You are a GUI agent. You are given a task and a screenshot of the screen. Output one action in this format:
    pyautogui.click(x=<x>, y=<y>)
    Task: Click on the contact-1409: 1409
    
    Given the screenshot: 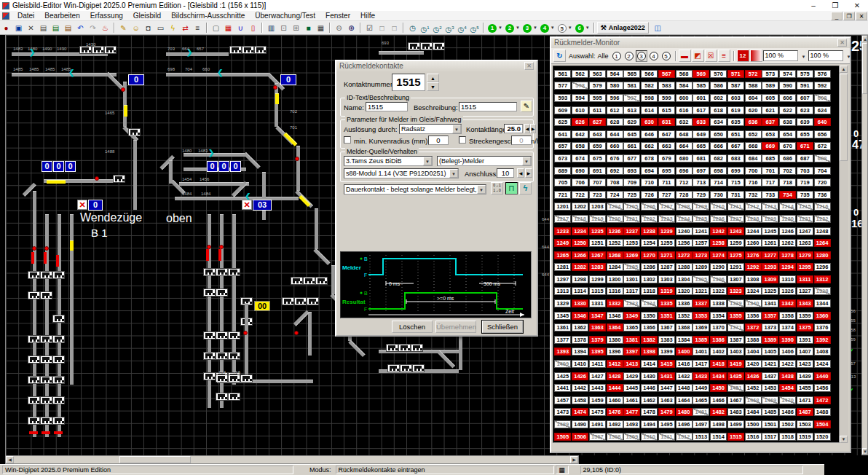 What is the action you would take?
    pyautogui.click(x=562, y=364)
    